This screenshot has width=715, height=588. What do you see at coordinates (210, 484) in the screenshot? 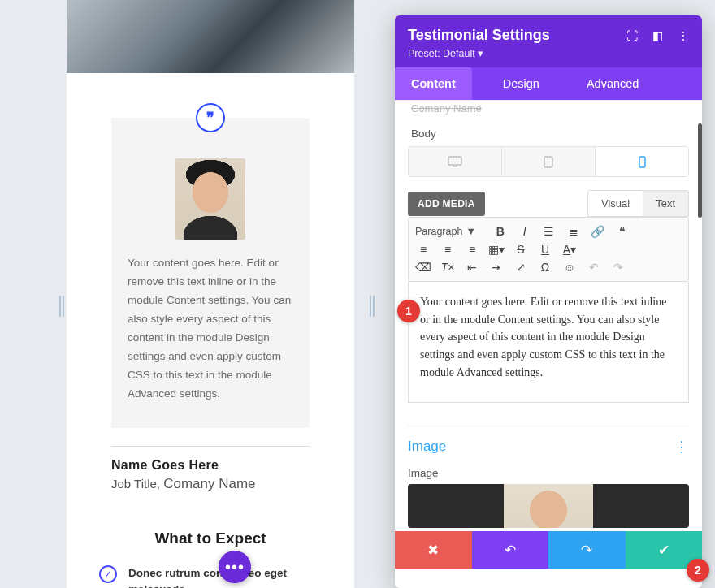
I see `company-name: Comany Name` at bounding box center [210, 484].